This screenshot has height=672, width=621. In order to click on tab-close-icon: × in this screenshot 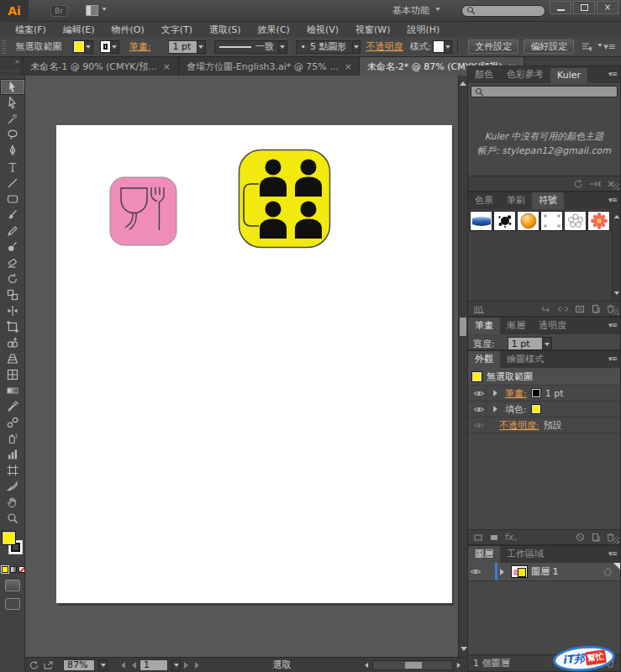, I will do `click(348, 67)`.